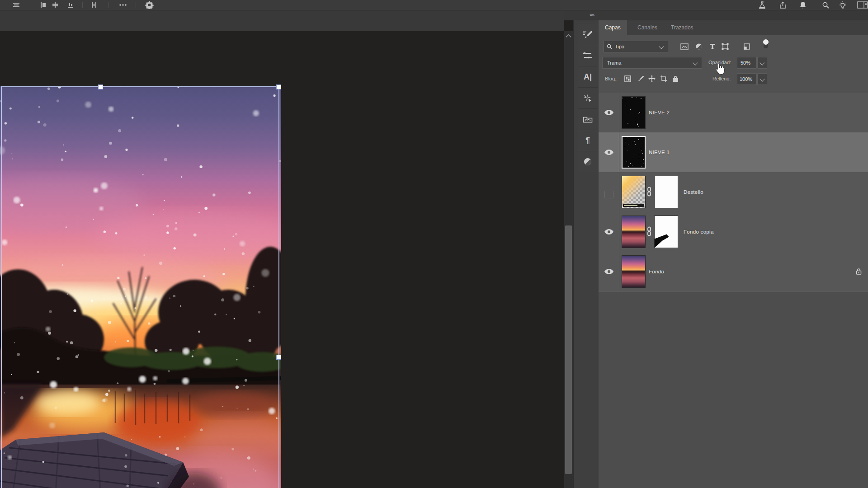  What do you see at coordinates (693, 192) in the screenshot?
I see `layer-name: Destello` at bounding box center [693, 192].